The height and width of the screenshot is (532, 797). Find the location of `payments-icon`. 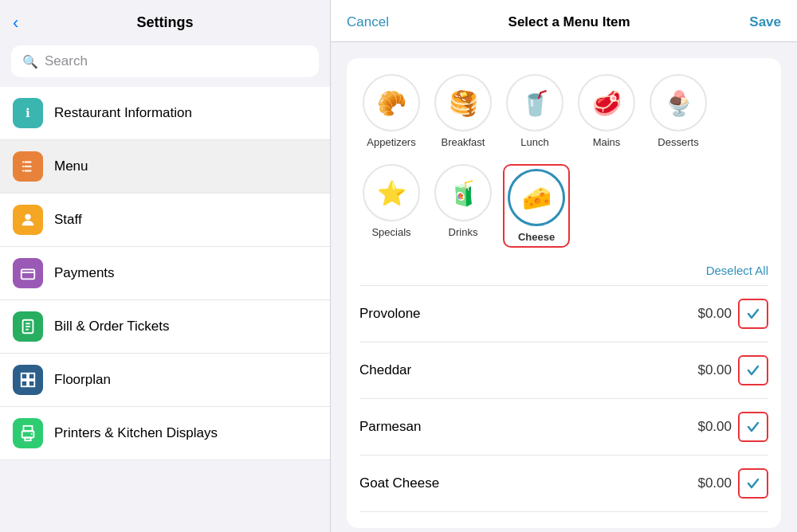

payments-icon is located at coordinates (28, 273).